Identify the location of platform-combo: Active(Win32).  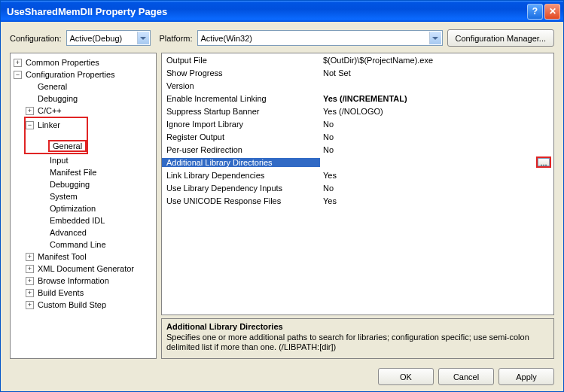
(320, 38).